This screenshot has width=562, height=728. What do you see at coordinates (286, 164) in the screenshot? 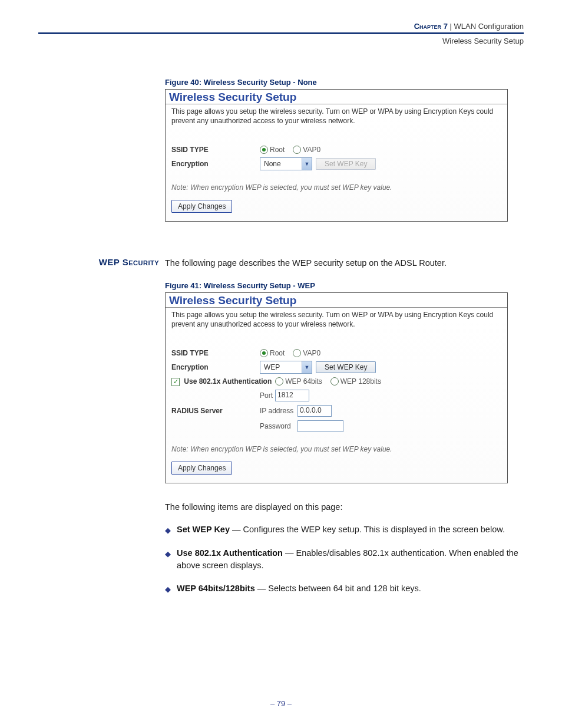
I see `encryption-select: None ▼` at bounding box center [286, 164].